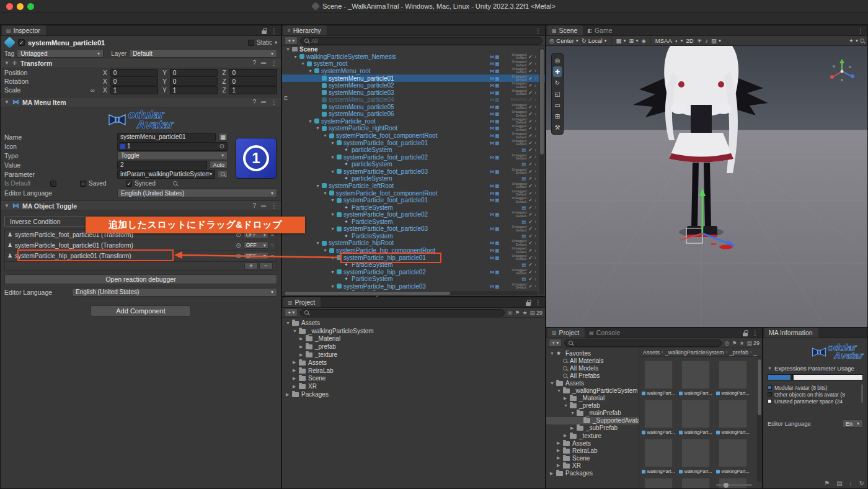 The height and width of the screenshot is (489, 868). Describe the element at coordinates (414, 107) in the screenshot. I see `hierarchy-row: systemMenu_particle05⋈▦UntaggedDefault✓›` at that location.